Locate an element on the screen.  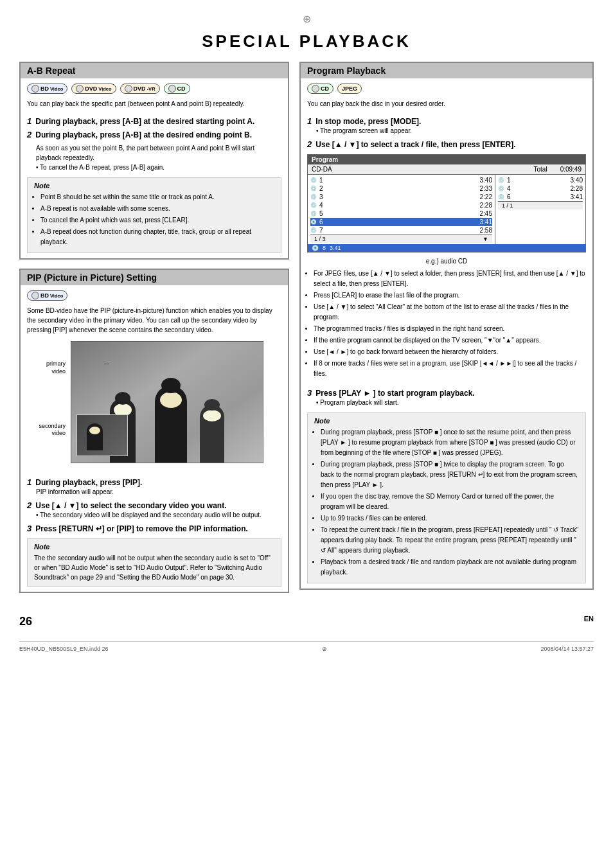
page-title: SPECIAL PLAYBACK is located at coordinates (306, 41).